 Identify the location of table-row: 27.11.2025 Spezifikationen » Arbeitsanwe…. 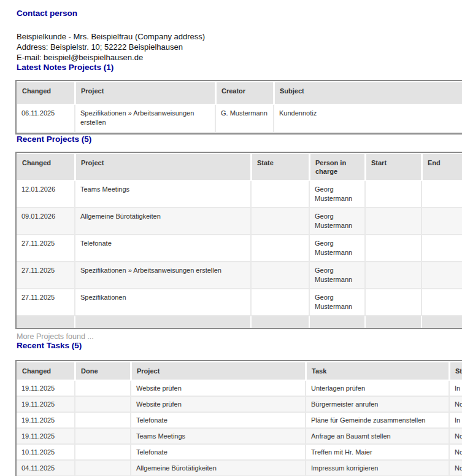
(239, 276).